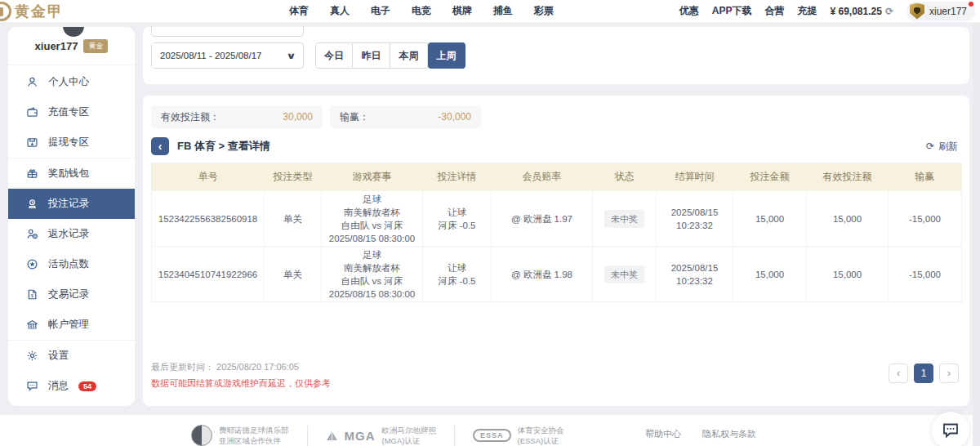  I want to click on chat-icon, so click(33, 386).